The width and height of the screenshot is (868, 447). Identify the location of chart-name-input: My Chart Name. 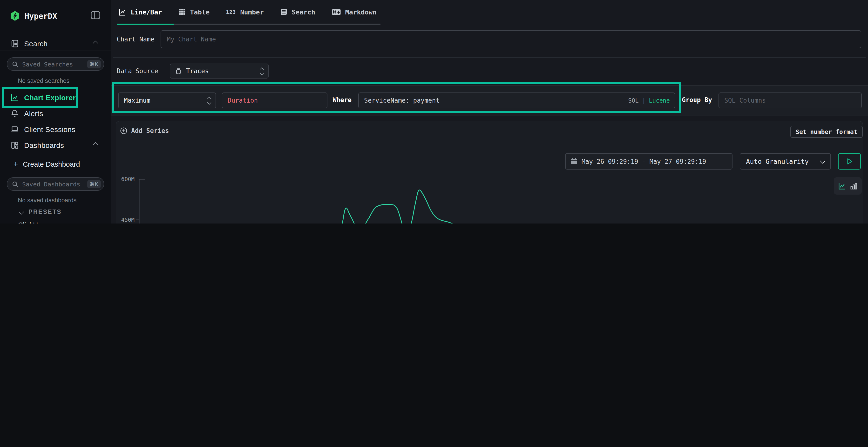
(511, 39).